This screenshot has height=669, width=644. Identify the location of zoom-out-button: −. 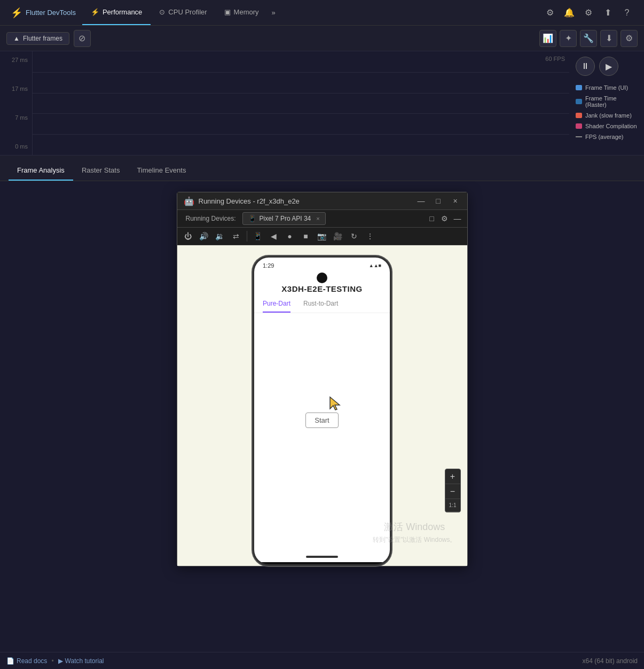
(453, 492).